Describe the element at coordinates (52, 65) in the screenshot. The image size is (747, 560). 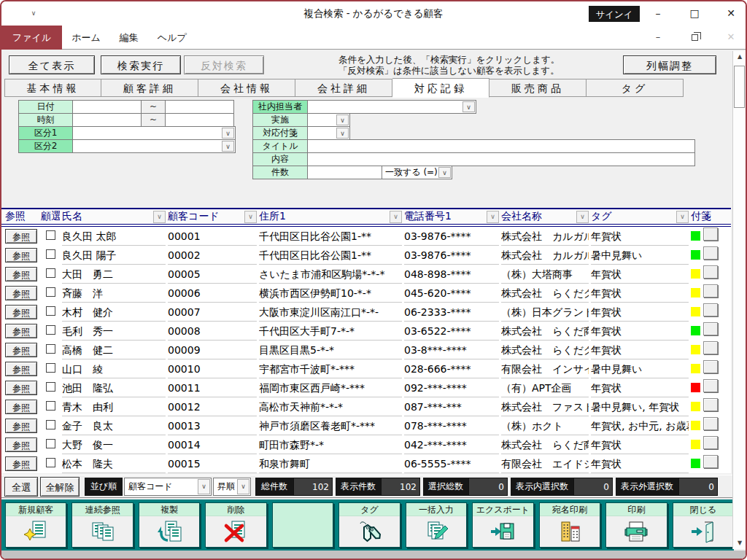
I see `show-all-button: 全て表示` at that location.